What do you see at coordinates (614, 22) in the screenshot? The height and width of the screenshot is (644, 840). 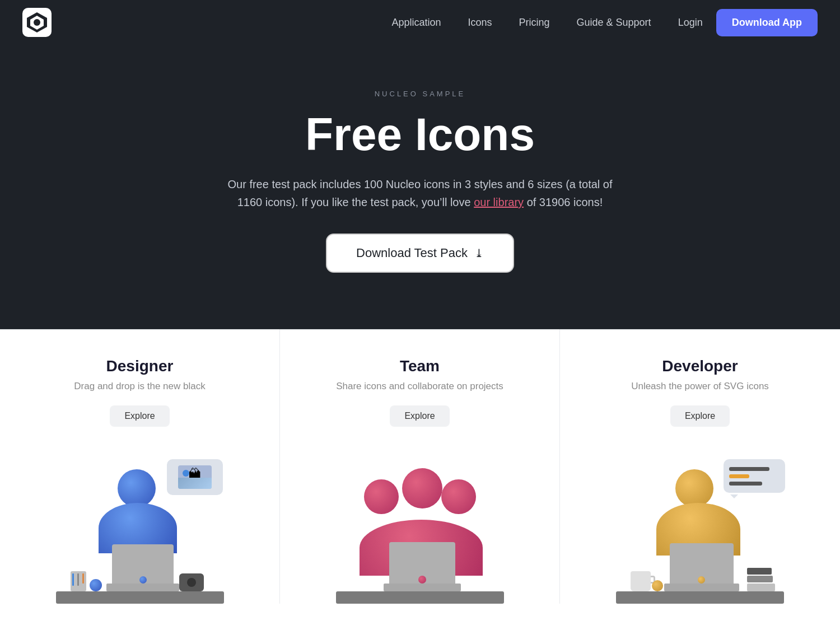 I see `nav-item-guide: Guide & Support` at bounding box center [614, 22].